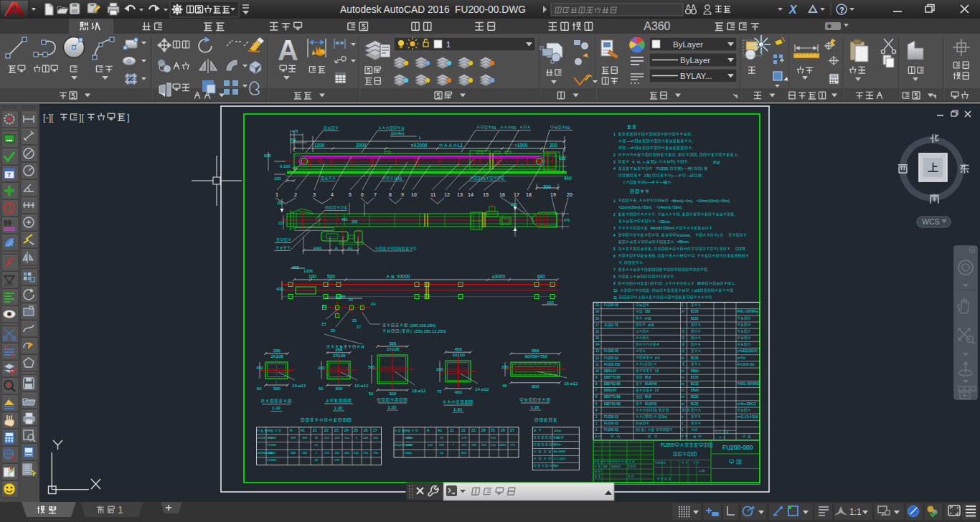 This screenshot has width=980, height=522. Describe the element at coordinates (611, 351) in the screenshot. I see `svg-text: FU200-05` at that location.